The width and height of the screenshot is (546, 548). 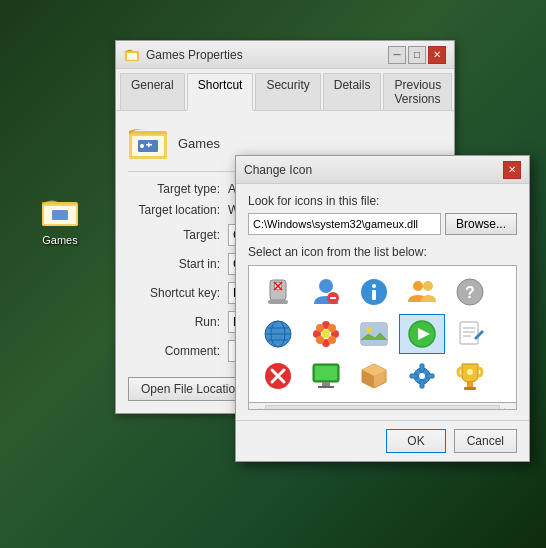 What do you see at coordinates (382, 201) in the screenshot?
I see `file-label: Look for icons in this file:` at bounding box center [382, 201].